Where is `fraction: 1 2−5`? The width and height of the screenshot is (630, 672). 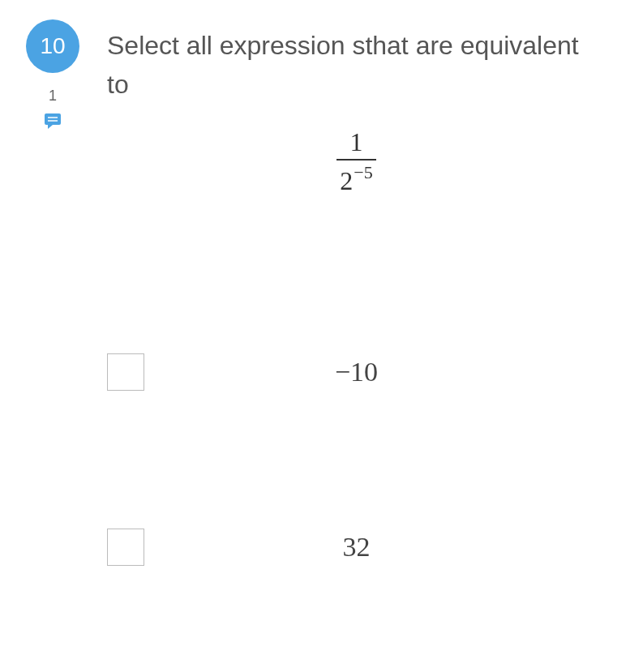 fraction: 1 2−5 is located at coordinates (356, 163).